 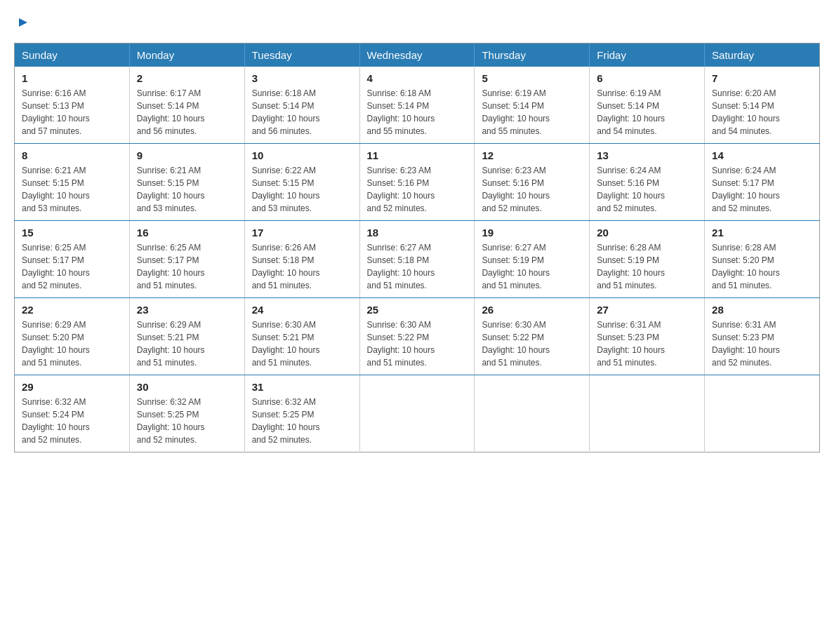 I want to click on calendar-cell: 5 Sunrise: 6:19 AMSunset: 5:14 PMDayligh…, so click(x=532, y=105).